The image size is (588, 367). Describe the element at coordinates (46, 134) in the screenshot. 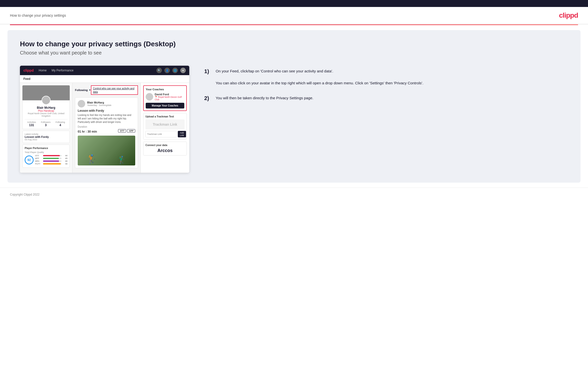

I see `latest-activity-label: Latest Activity` at that location.